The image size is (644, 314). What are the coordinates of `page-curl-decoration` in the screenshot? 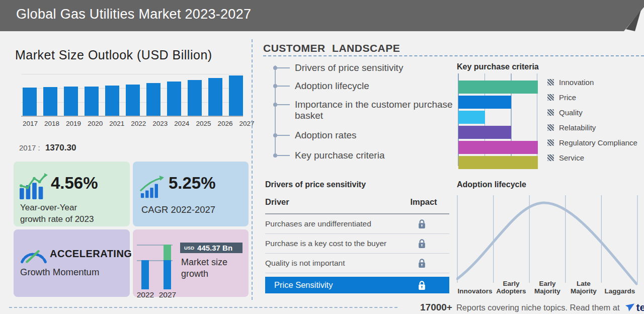 It's located at (631, 16).